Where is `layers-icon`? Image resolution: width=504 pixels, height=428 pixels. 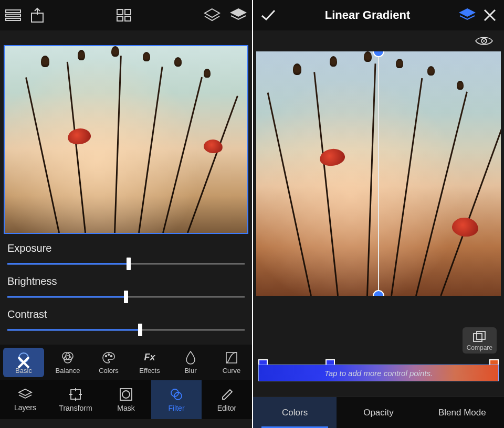 layers-icon is located at coordinates (238, 15).